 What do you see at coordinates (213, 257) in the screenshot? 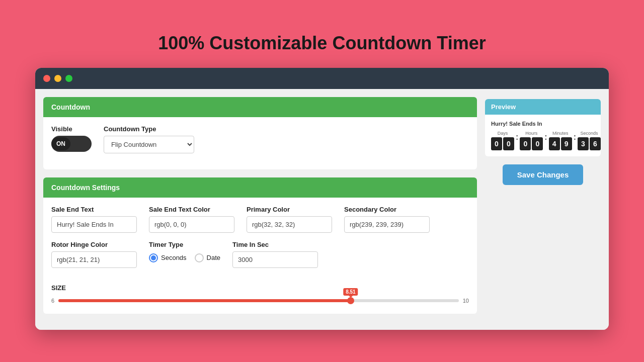
I see `radio-date-label: Date` at bounding box center [213, 257].